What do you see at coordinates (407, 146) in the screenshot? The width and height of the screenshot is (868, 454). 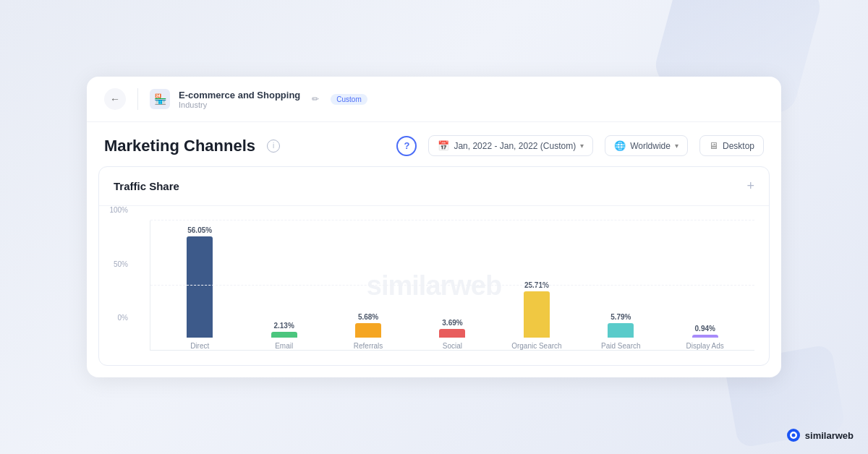 I see `help-button: ?` at bounding box center [407, 146].